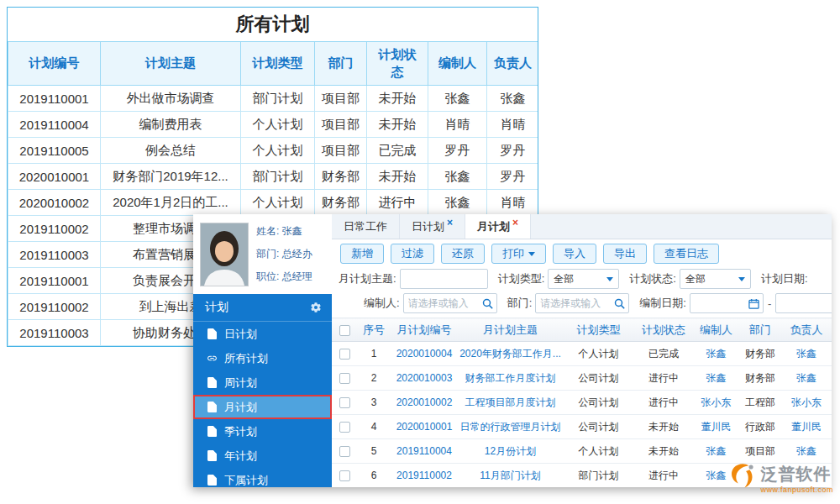 The height and width of the screenshot is (504, 840). What do you see at coordinates (664, 403) in the screenshot?
I see `plans-table-cell: 进行中` at bounding box center [664, 403].